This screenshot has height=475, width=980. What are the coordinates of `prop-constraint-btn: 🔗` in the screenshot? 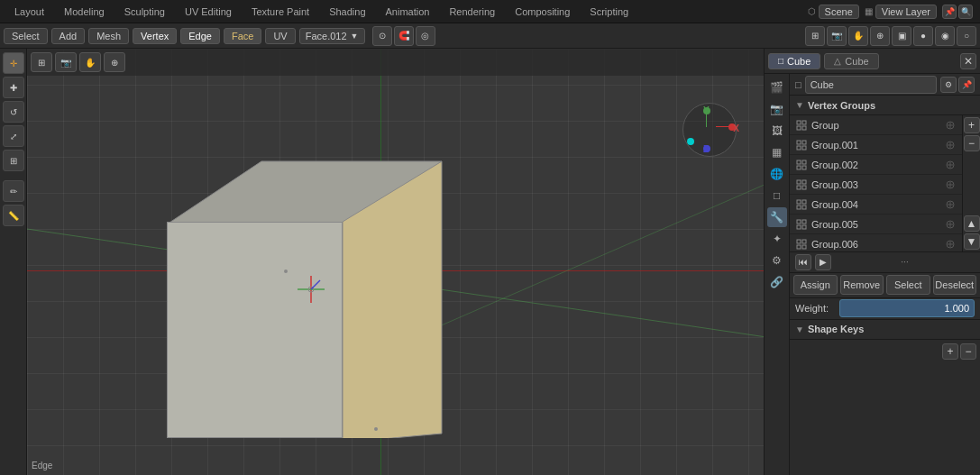 It's located at (777, 282).